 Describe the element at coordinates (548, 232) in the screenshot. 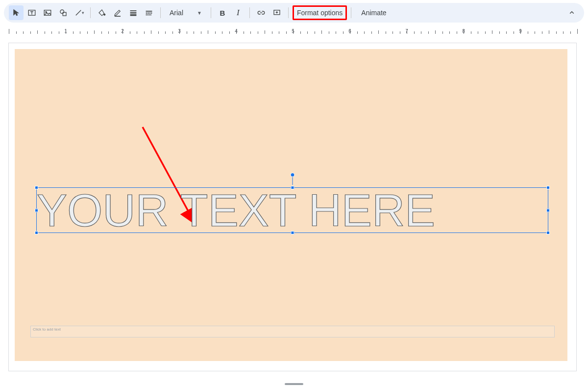

I see `resize-handle-se` at that location.